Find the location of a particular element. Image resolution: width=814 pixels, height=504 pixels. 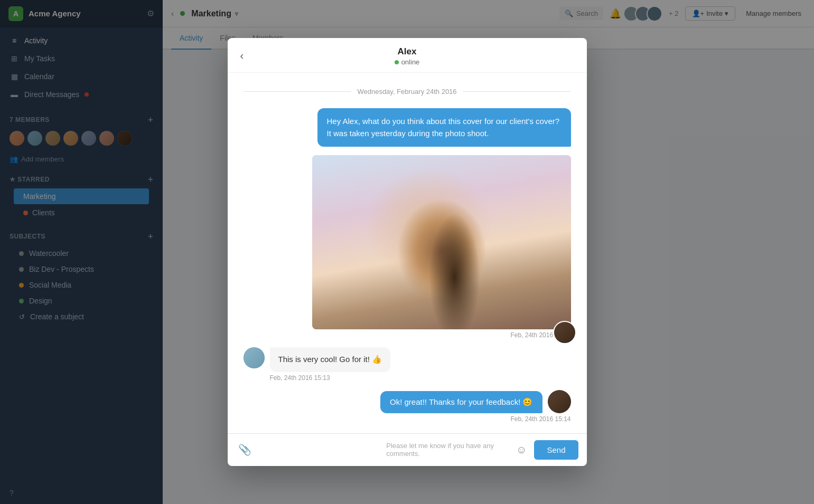

modal-back-button: ‹ is located at coordinates (242, 55).